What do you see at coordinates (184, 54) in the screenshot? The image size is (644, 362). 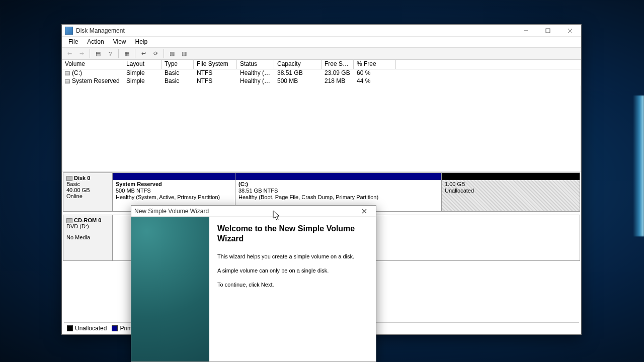 I see `view-2-icon: ▥` at bounding box center [184, 54].